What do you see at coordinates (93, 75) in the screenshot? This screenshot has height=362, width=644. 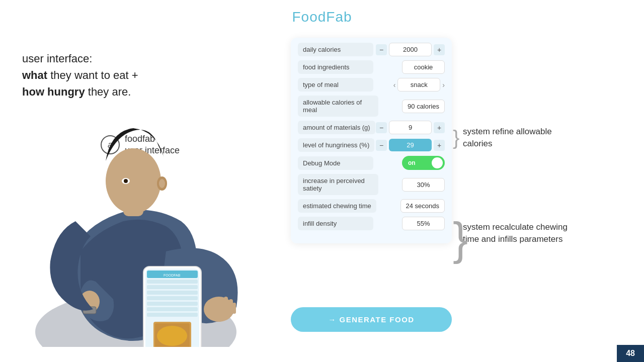 I see `line2-suffix: they want to eat +` at bounding box center [93, 75].